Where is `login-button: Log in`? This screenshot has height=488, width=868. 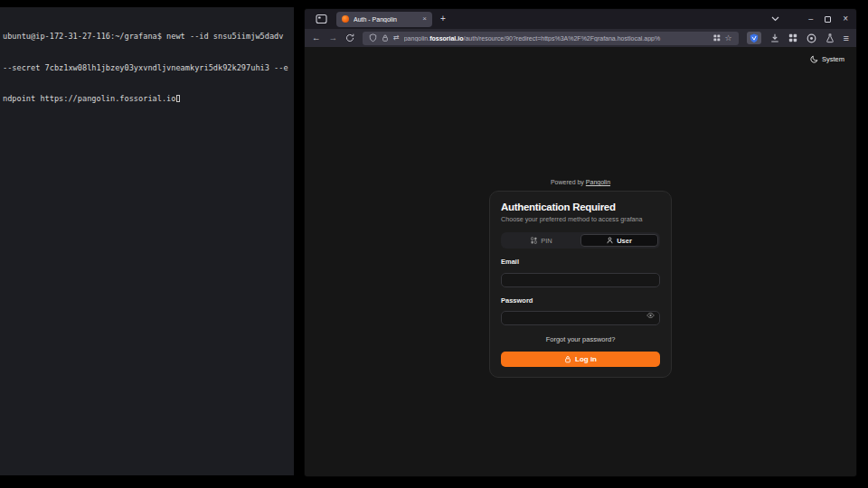 login-button: Log in is located at coordinates (580, 360).